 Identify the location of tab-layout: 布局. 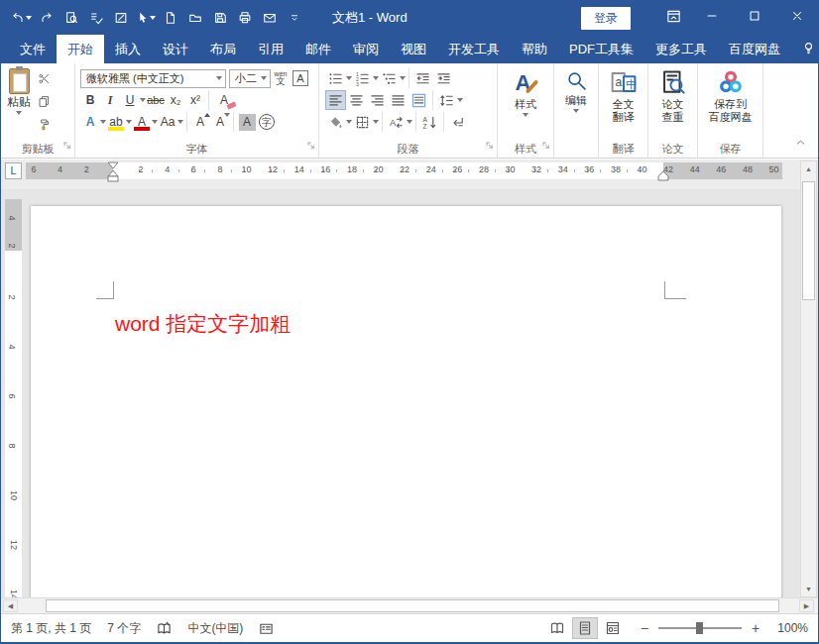
(223, 50).